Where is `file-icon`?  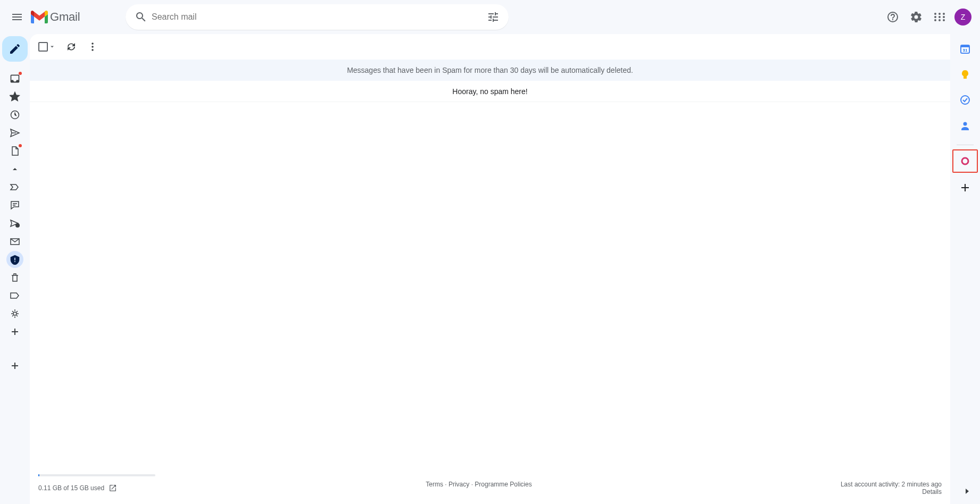
file-icon is located at coordinates (15, 151).